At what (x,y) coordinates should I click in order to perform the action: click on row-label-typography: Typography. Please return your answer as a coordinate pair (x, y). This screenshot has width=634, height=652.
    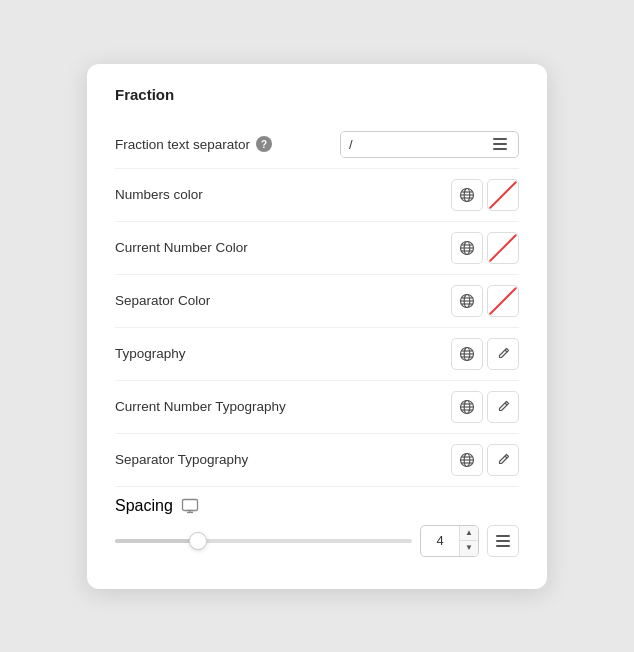
    Looking at the image, I should click on (150, 354).